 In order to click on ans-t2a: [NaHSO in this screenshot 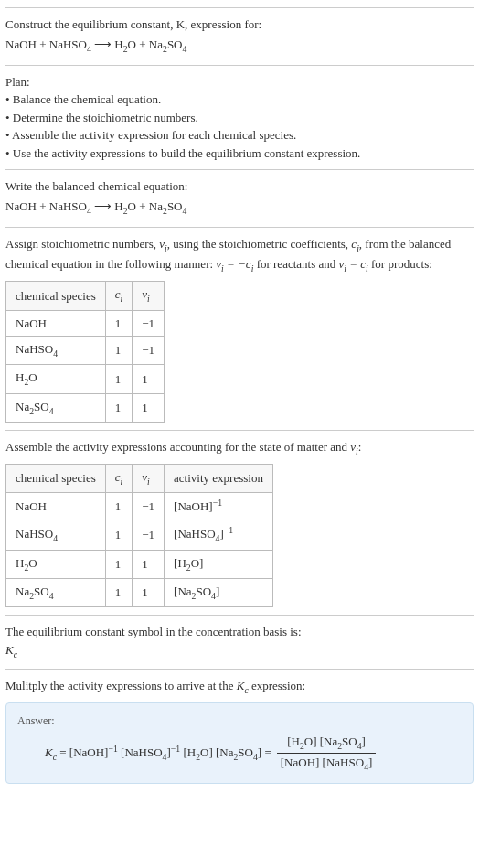, I will do `click(141, 752)`.